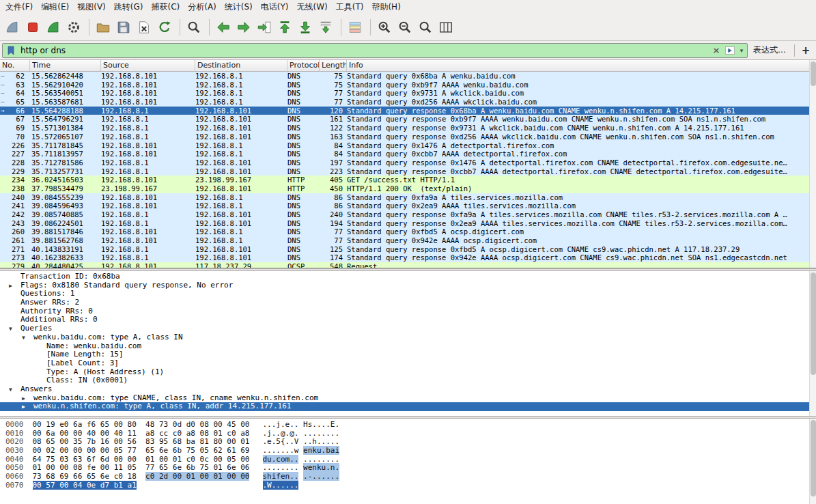 The height and width of the screenshot is (504, 816). Describe the element at coordinates (364, 51) in the screenshot. I see `filter-input: http or dns` at that location.